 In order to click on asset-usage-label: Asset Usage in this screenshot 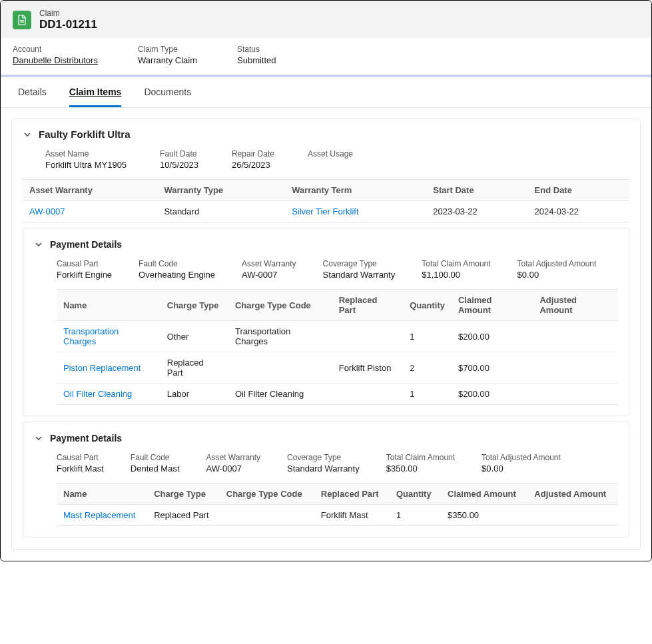, I will do `click(330, 154)`.